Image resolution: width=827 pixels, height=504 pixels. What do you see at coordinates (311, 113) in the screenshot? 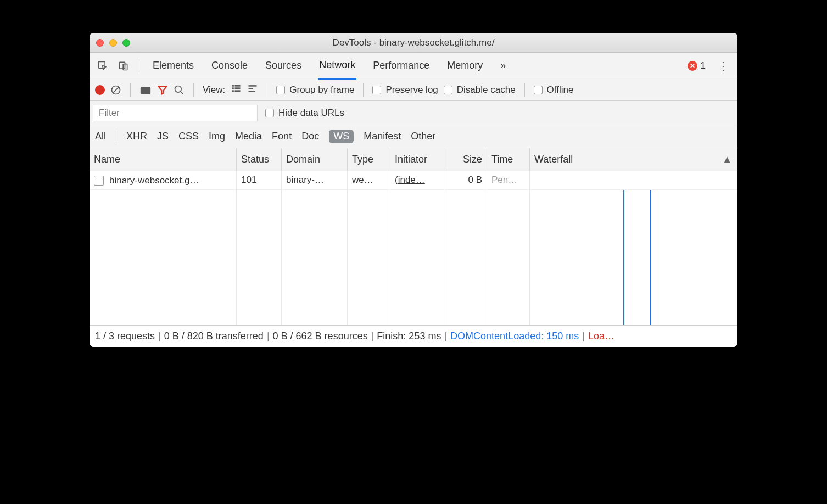
I see `hide-data-urls-label: Hide data URLs` at bounding box center [311, 113].